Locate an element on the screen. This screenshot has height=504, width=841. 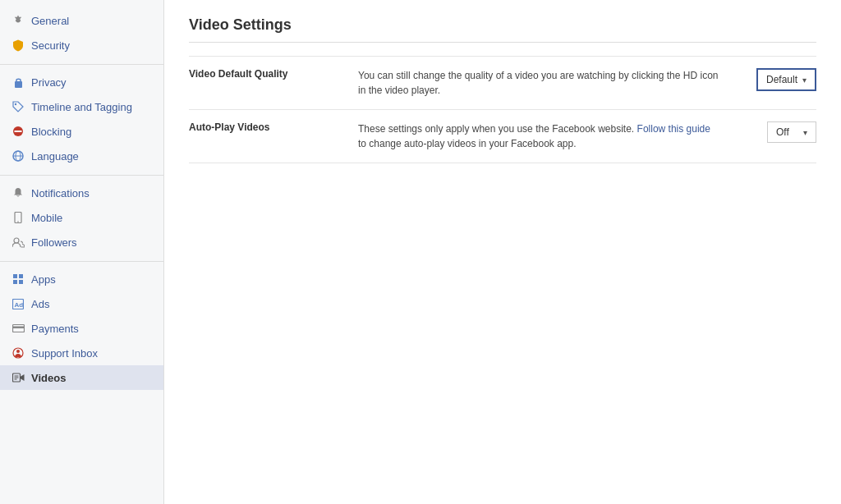
sidebar-section-apps: Apps Ad Ads Payments is located at coordinates (82, 328).